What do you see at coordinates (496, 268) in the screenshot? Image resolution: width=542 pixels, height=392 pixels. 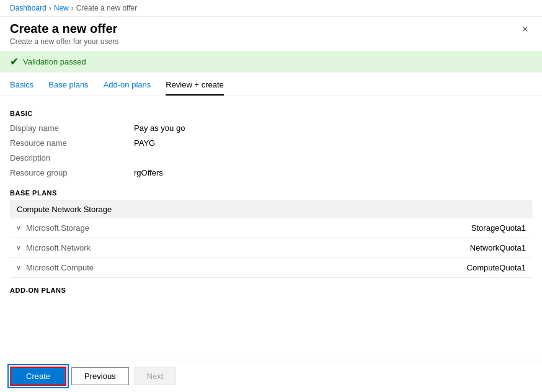 I see `plan-quota-compute: ComputeQuota1` at bounding box center [496, 268].